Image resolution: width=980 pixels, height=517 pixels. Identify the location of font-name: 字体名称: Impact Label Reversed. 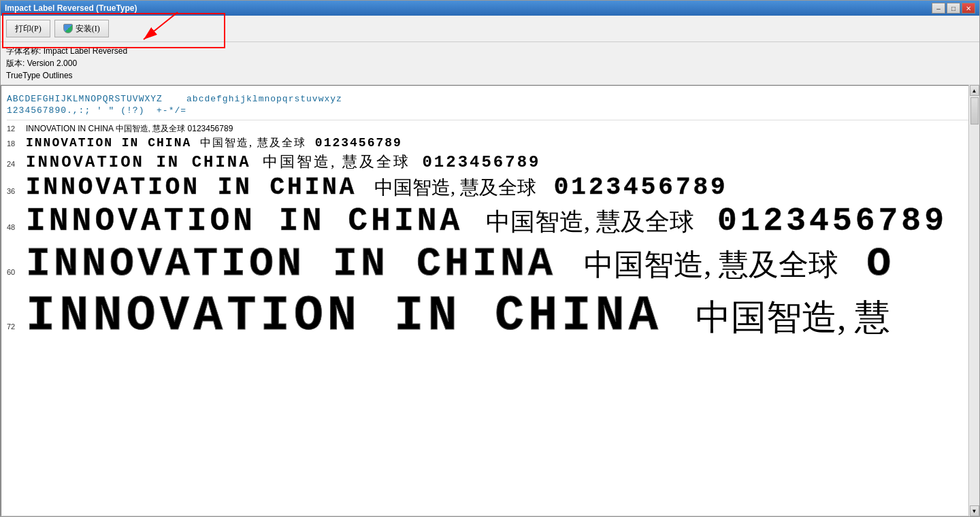
(490, 51).